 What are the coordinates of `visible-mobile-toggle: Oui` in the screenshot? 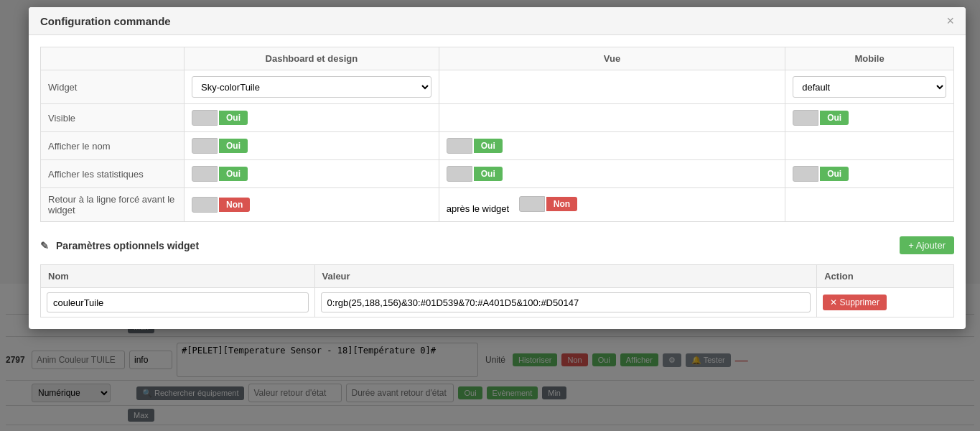 It's located at (869, 118).